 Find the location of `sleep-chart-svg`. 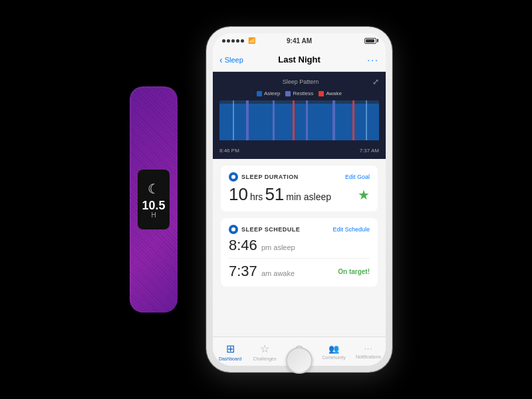

sleep-chart-svg is located at coordinates (299, 127).